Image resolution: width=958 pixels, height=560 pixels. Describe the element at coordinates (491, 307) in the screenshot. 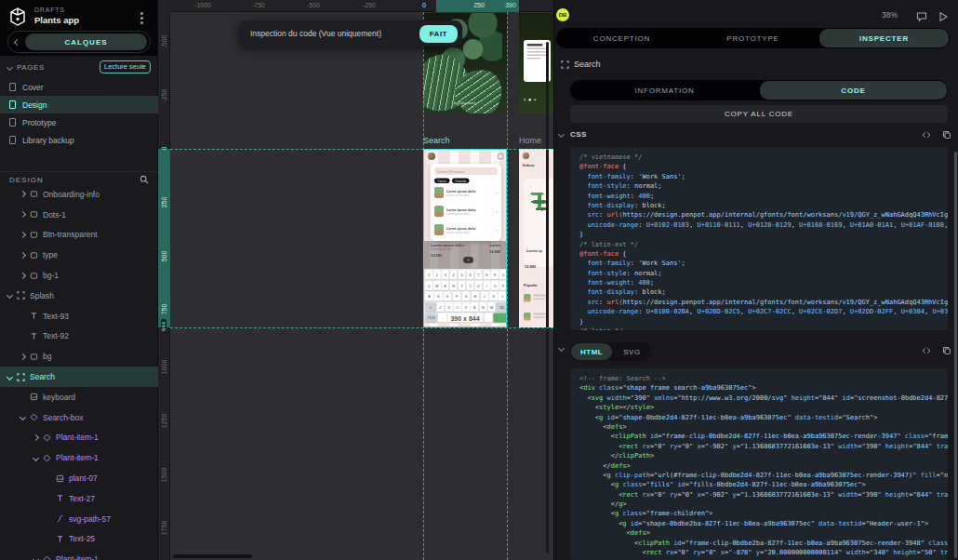

I see `keyboard-key: M` at that location.